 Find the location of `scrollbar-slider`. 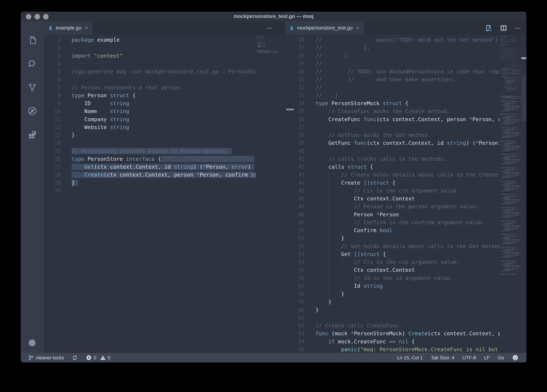

scrollbar-slider is located at coordinates (524, 98).